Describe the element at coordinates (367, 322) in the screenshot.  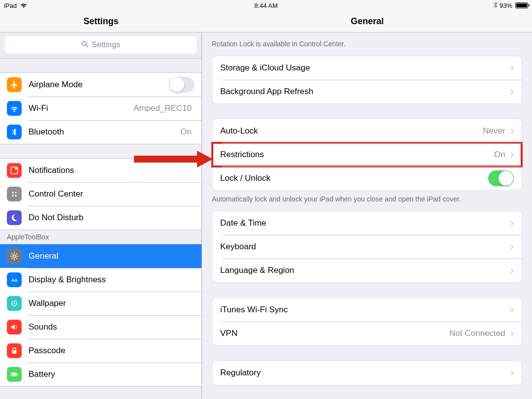
I see `detail-group-sync: iTunes Wi-Fi Sync › VPN Not Connected ›` at that location.